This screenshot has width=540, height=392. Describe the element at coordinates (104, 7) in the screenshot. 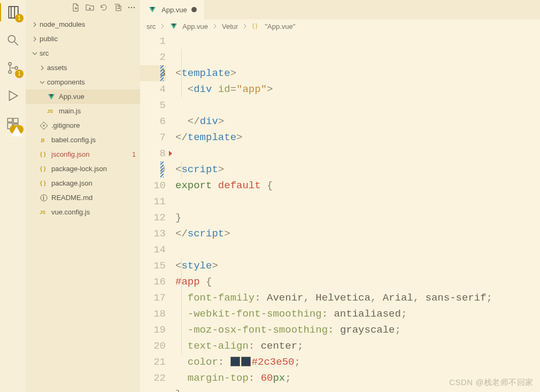

I see `refresh-icon` at that location.